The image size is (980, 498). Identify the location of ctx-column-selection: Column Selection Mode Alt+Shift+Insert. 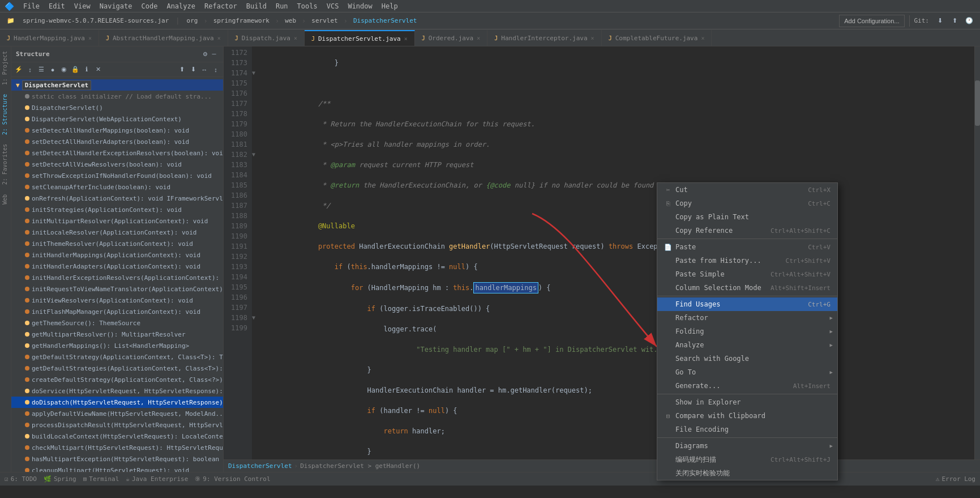
(747, 288).